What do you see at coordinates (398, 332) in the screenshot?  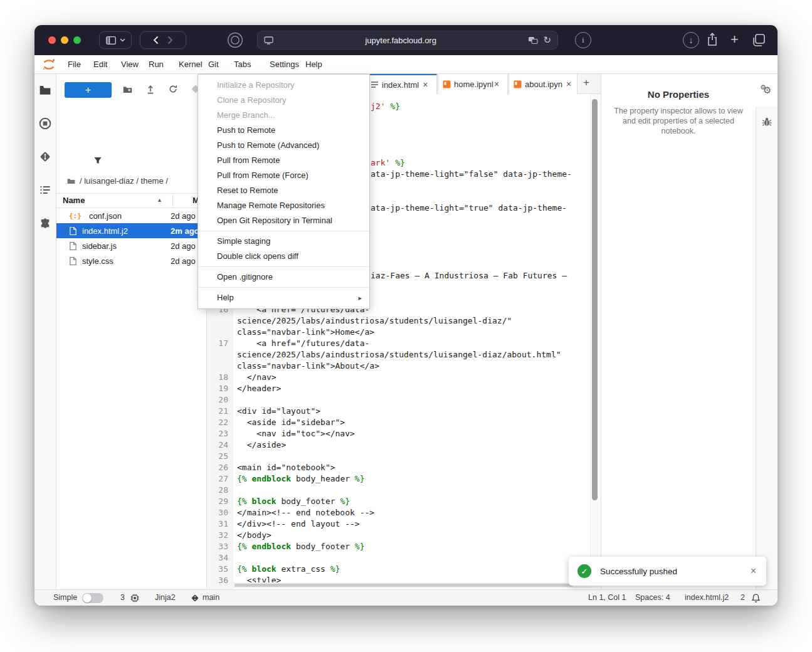 I see `code-line: class="navbar-link">Home</a>` at bounding box center [398, 332].